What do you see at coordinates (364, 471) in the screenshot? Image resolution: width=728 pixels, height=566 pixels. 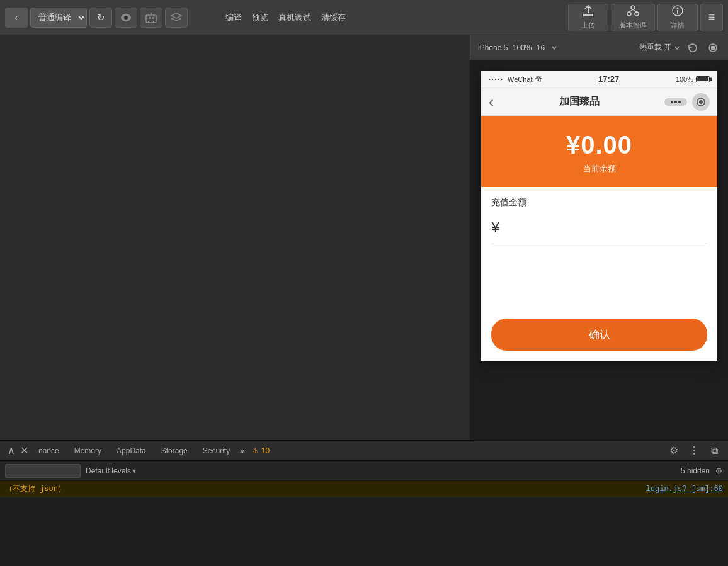 I see `debug-filter-bar: Default levels ▾ 5 hidden ⚙` at bounding box center [364, 471].